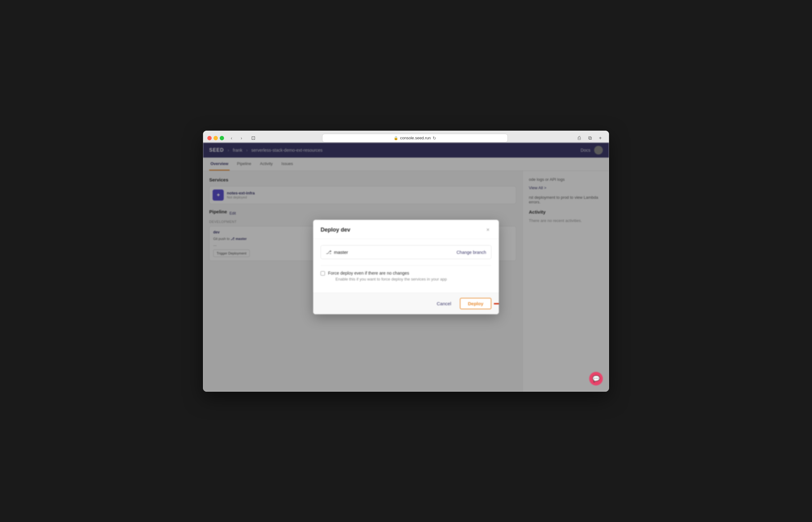 The image size is (812, 522). What do you see at coordinates (253, 138) in the screenshot?
I see `sidebar-toggle-button: ⊡` at bounding box center [253, 138].